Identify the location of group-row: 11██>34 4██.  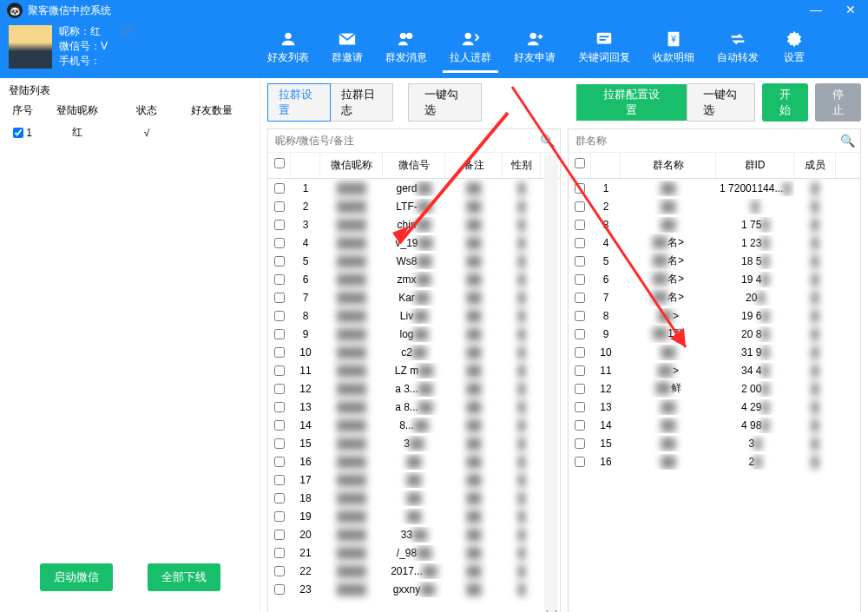
(714, 370).